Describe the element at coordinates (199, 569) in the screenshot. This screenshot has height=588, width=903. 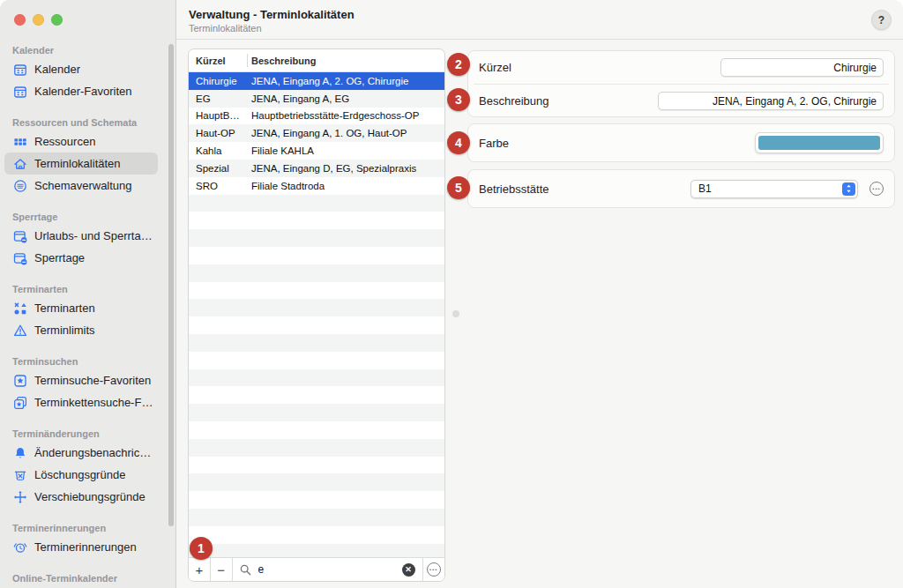
I see `add-button: +` at that location.